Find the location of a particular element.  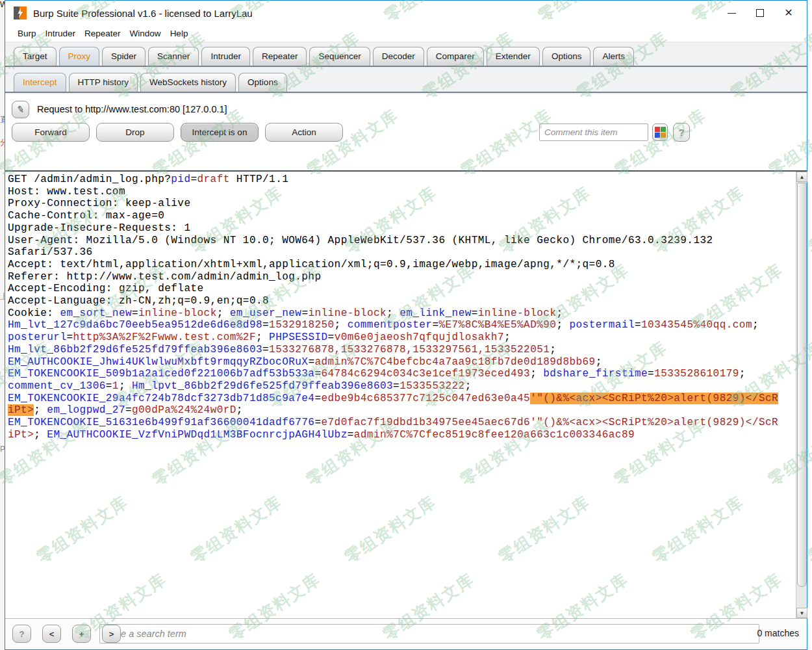

comment-input is located at coordinates (594, 133).